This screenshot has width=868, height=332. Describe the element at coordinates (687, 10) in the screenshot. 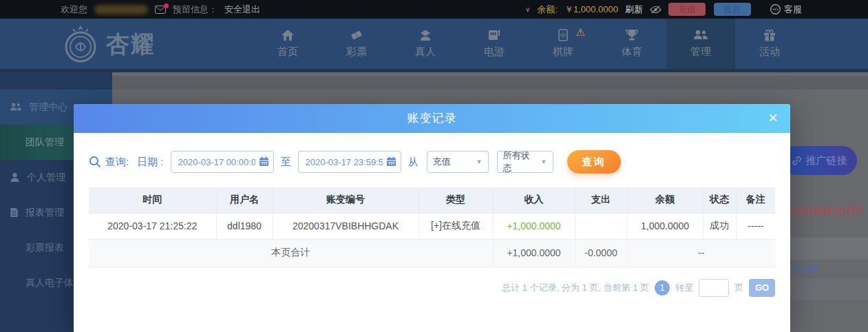

I see `recharge-button: 充值` at that location.